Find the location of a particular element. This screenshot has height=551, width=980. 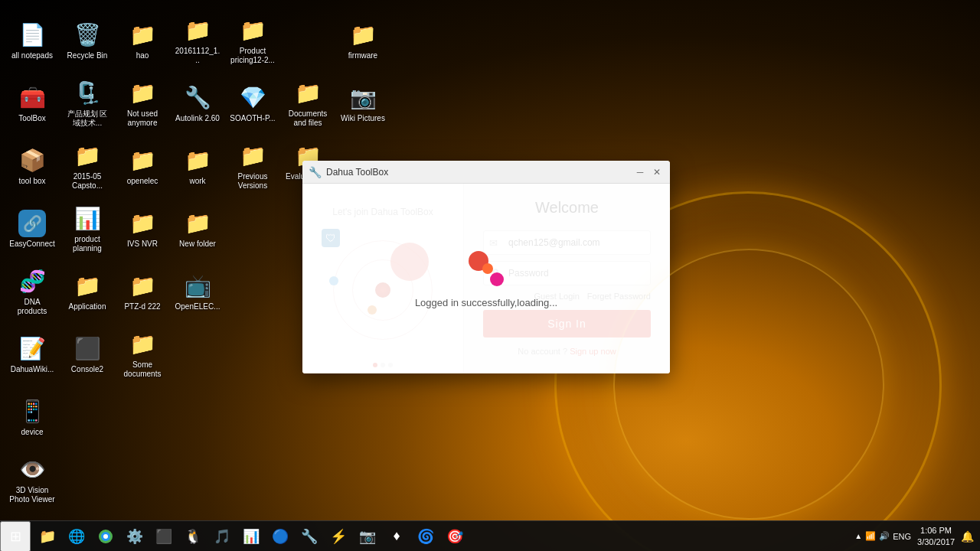

tray-arrow: ▲ is located at coordinates (858, 536).